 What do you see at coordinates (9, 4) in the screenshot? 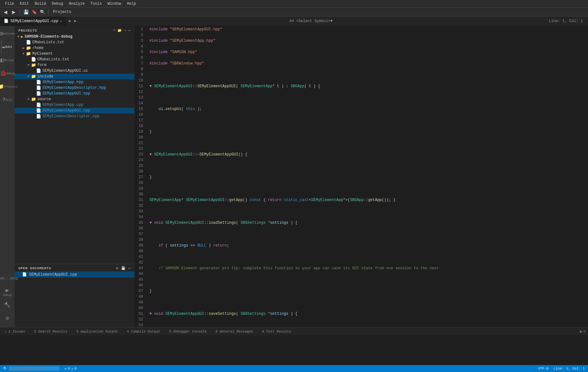
I see `menu-file: File` at bounding box center [9, 4].